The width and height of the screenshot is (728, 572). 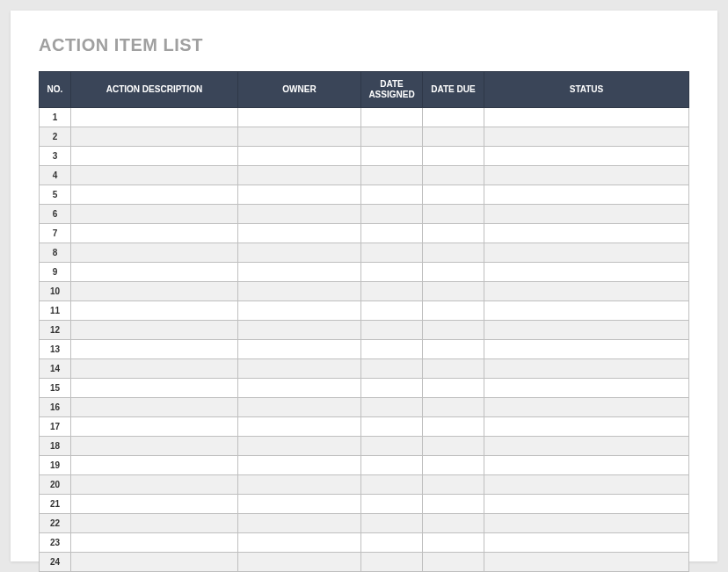 I want to click on cell-no: 4, so click(x=55, y=176).